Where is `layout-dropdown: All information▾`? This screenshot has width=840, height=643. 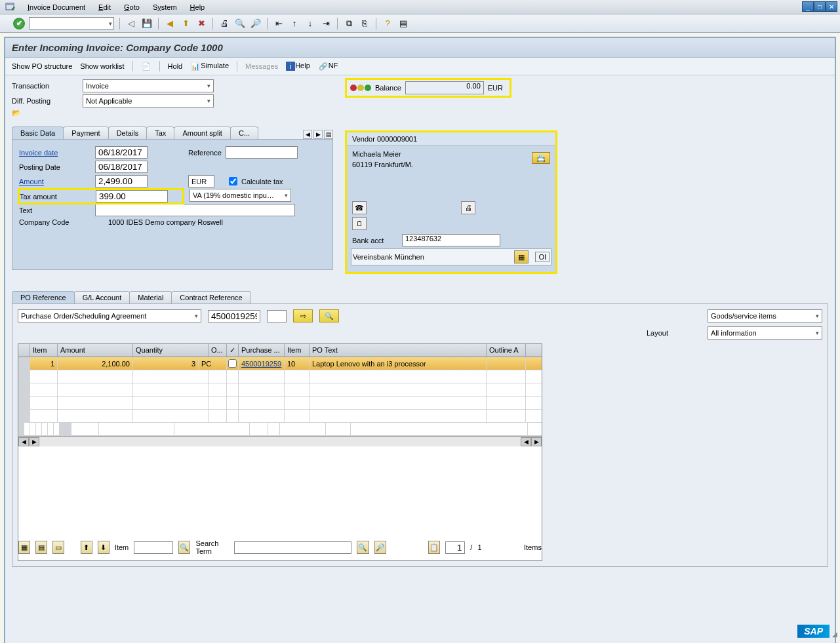
layout-dropdown: All information▾ is located at coordinates (765, 333).